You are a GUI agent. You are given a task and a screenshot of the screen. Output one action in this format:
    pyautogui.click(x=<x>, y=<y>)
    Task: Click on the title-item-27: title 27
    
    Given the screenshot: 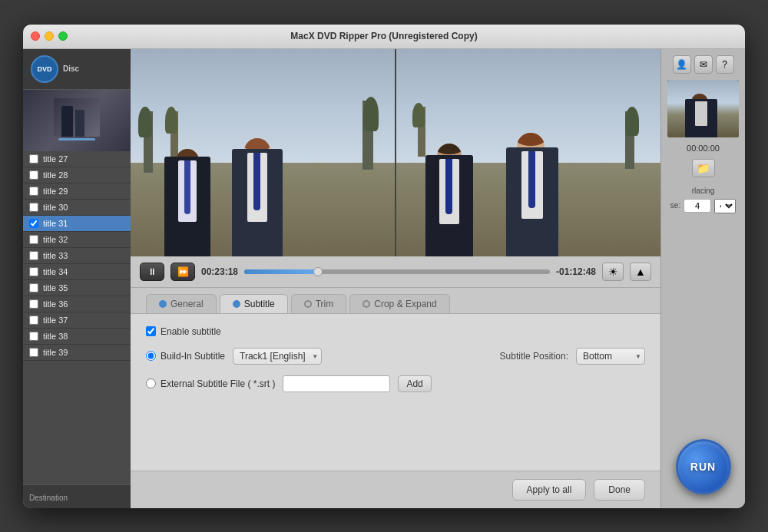 What is the action you would take?
    pyautogui.click(x=77, y=160)
    